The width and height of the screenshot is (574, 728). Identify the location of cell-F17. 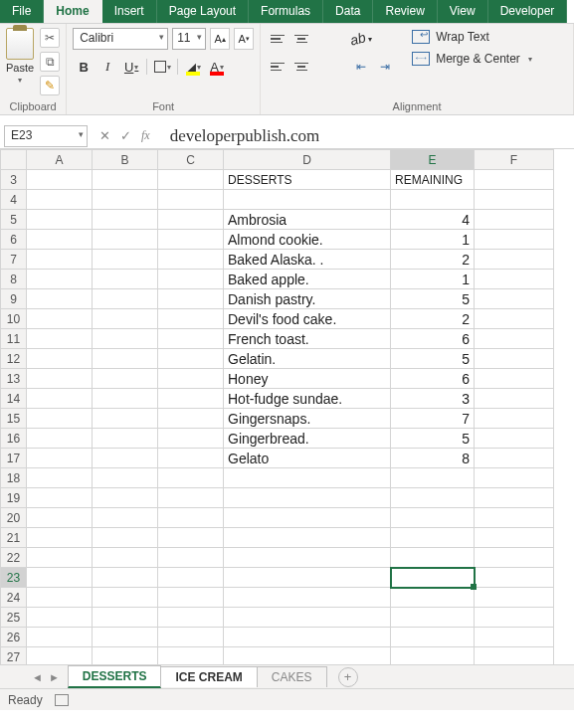
(514, 458).